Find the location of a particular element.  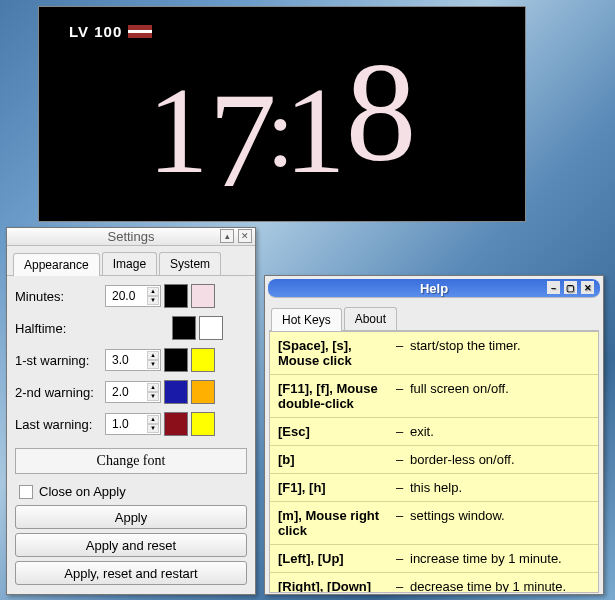

hotkey: [Space], [s], Mouse click is located at coordinates (337, 353).